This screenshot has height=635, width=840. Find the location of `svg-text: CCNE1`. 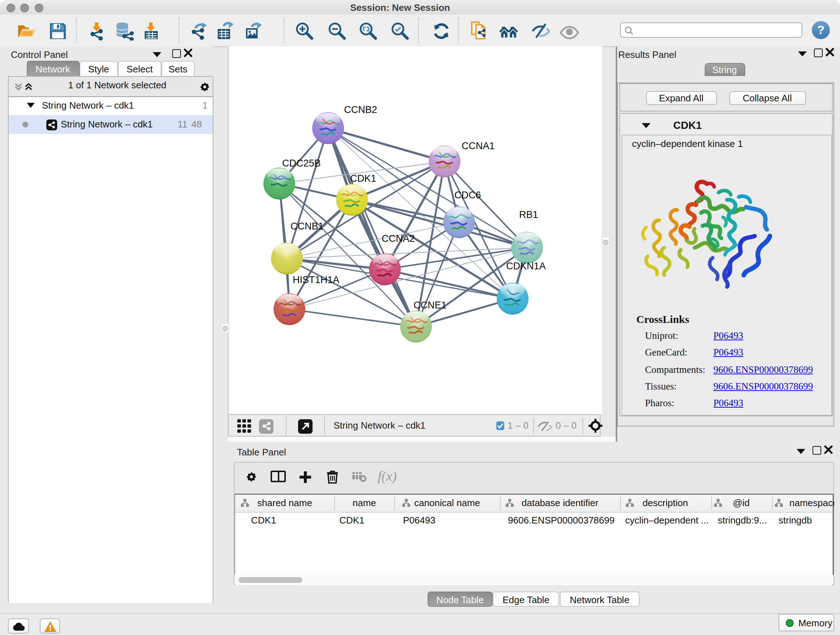

svg-text: CCNE1 is located at coordinates (430, 305).